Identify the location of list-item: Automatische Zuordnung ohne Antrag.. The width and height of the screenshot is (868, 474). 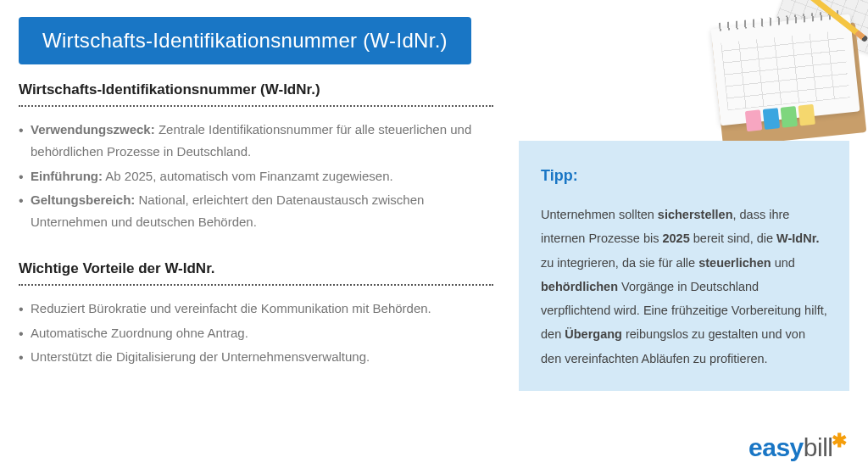
(256, 333).